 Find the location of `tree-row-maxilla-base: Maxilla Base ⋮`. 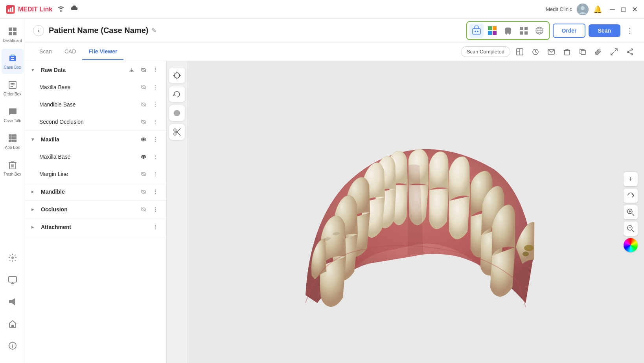

tree-row-maxilla-base: Maxilla Base ⋮ is located at coordinates (96, 157).